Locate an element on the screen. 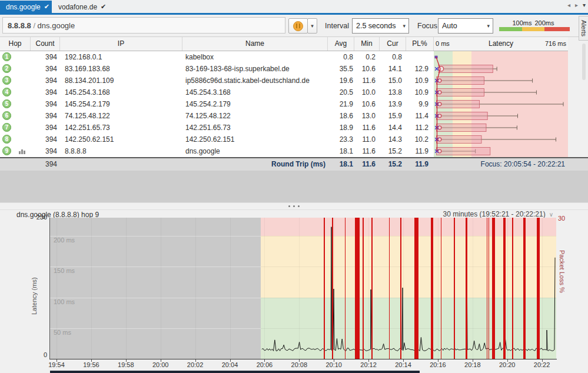  cell-cur: 0.8 is located at coordinates (390, 57).